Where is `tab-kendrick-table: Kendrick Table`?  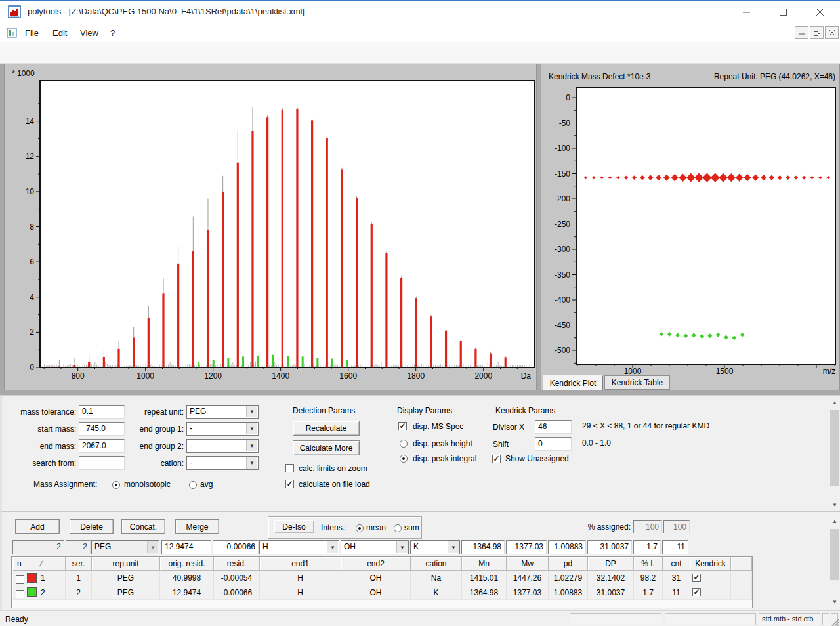 tab-kendrick-table: Kendrick Table is located at coordinates (637, 383).